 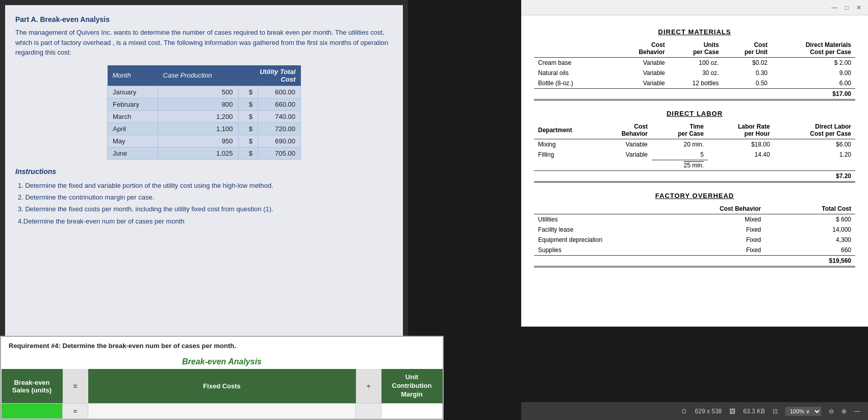 I want to click on month-cell: May, so click(x=133, y=141).